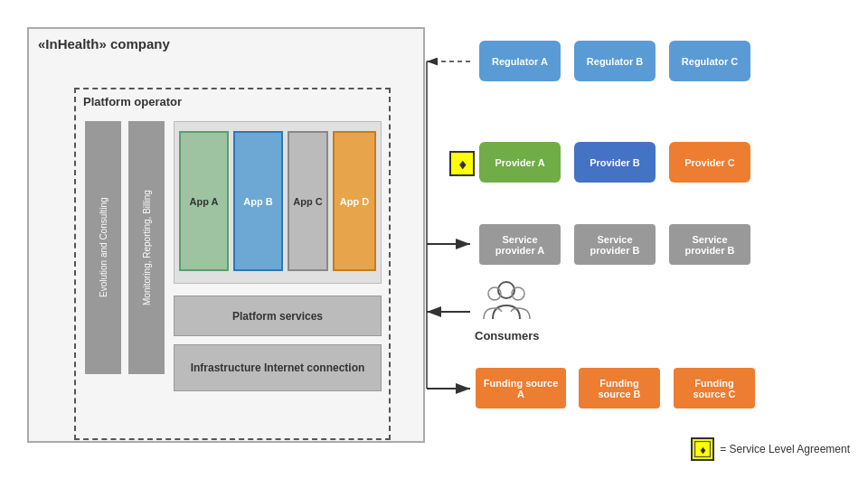 This screenshot has width=868, height=488. I want to click on app-c-box: App C, so click(307, 201).